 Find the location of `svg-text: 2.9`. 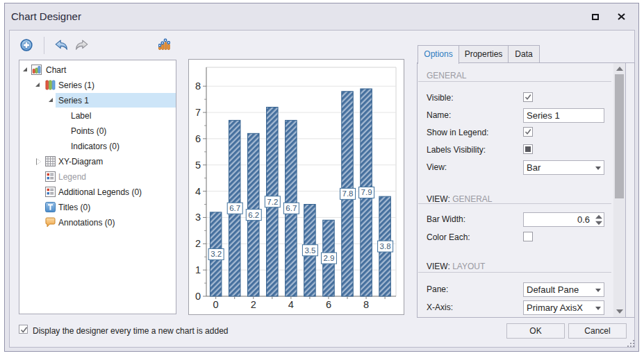

svg-text: 2.9 is located at coordinates (329, 258).